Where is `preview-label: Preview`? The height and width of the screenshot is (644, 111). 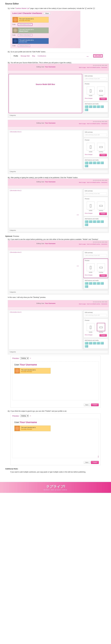 preview-label: Preview is located at coordinates (16, 358).